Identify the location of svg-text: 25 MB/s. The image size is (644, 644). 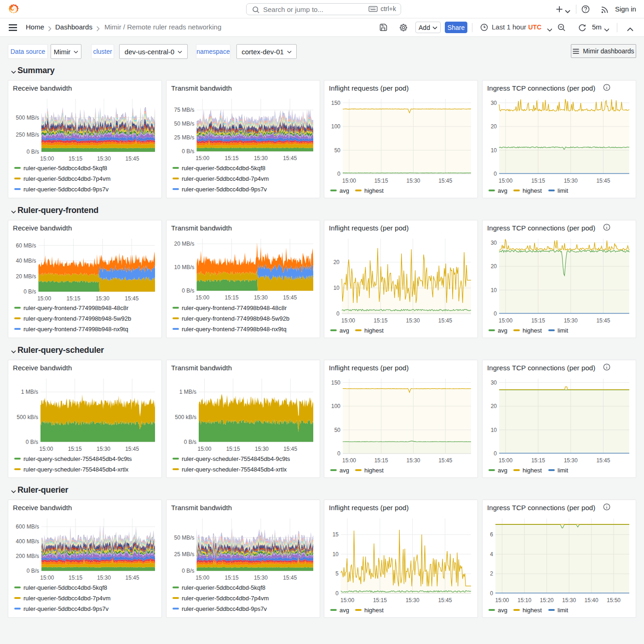
(184, 554).